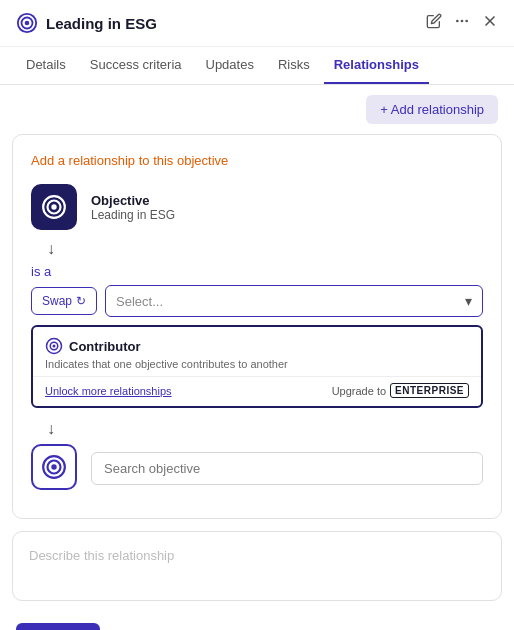 The width and height of the screenshot is (514, 630). Describe the element at coordinates (257, 274) in the screenshot. I see `is-a-label: is a` at that location.